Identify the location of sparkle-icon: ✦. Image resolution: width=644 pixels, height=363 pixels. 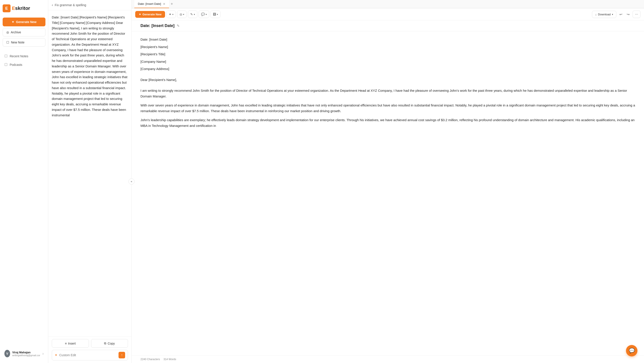
(13, 22).